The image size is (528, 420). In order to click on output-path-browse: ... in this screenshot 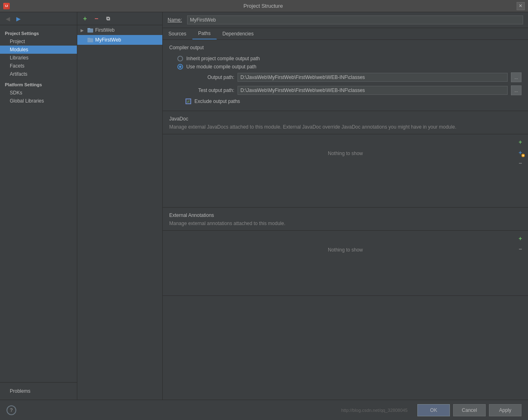, I will do `click(516, 77)`.